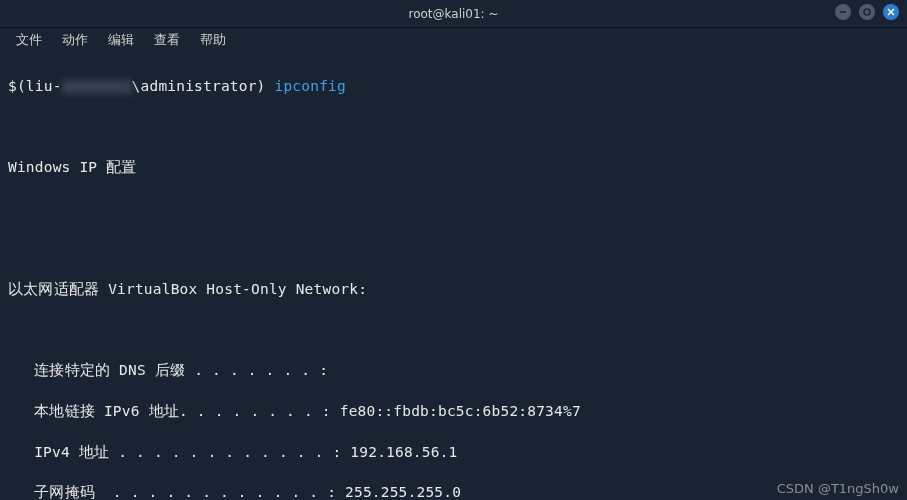 The height and width of the screenshot is (500, 907). Describe the element at coordinates (454, 370) in the screenshot. I see `dns-suffix-row: 连接特定的 DNS 后缀 . . . . . . . :` at that location.